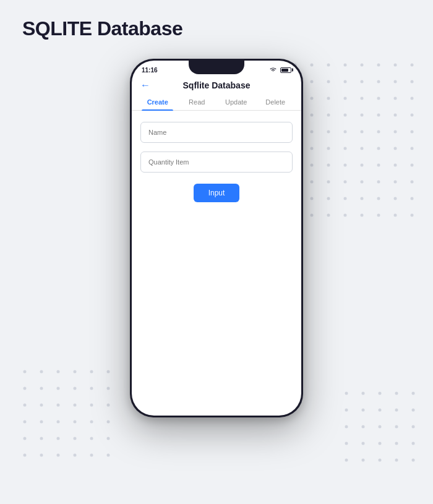 This screenshot has width=433, height=504. What do you see at coordinates (216, 193) in the screenshot?
I see `input-button: Input` at bounding box center [216, 193].